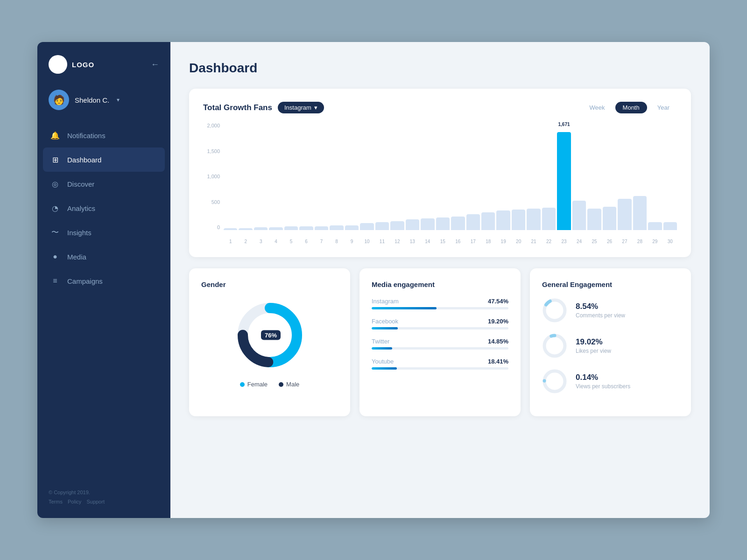  I want to click on terms-link: Terms, so click(56, 502).